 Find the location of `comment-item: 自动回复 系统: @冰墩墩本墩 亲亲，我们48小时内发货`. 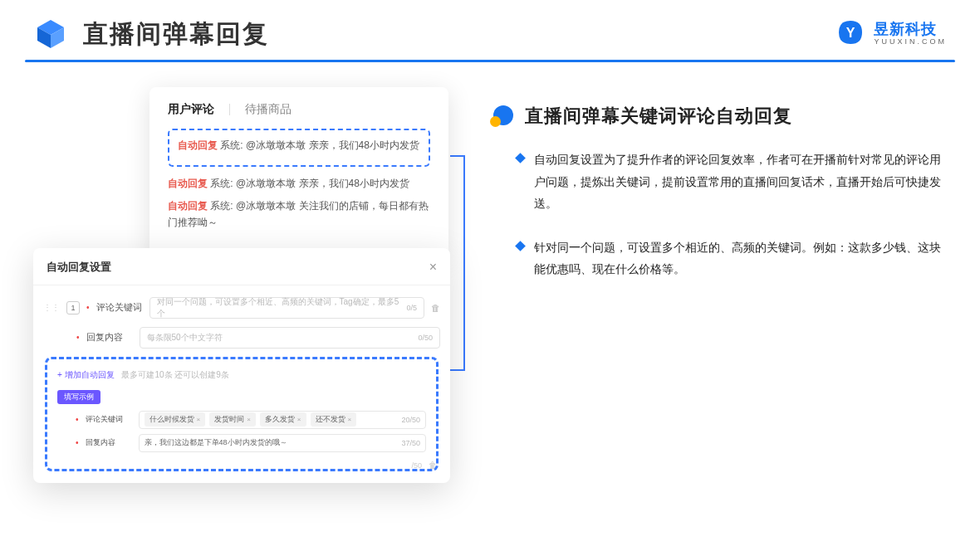

comment-item: 自动回复 系统: @冰墩墩本墩 亲亲，我们48小时内发货 is located at coordinates (299, 183).